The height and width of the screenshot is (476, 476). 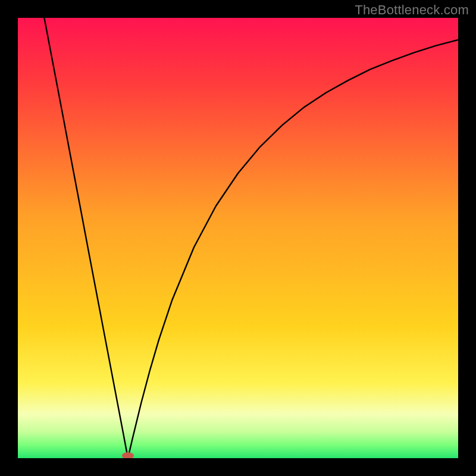 What do you see at coordinates (412, 10) in the screenshot?
I see `watermark-text: TheBottleneck.com` at bounding box center [412, 10].